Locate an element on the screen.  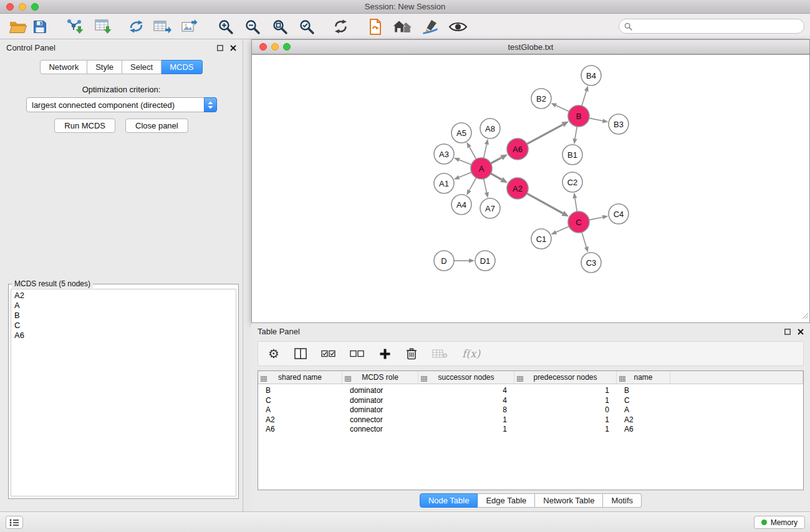
refresh-view-button is located at coordinates (340, 26).